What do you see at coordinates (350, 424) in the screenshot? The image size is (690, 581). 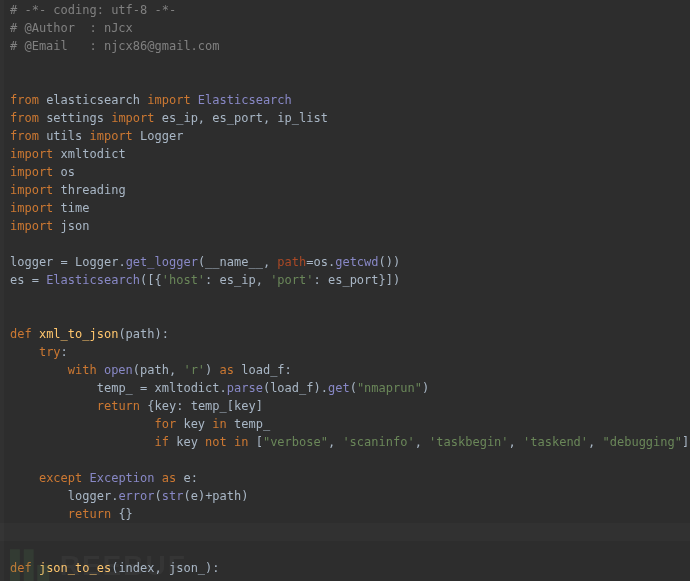 I see `code-line: for key in temp_` at bounding box center [350, 424].